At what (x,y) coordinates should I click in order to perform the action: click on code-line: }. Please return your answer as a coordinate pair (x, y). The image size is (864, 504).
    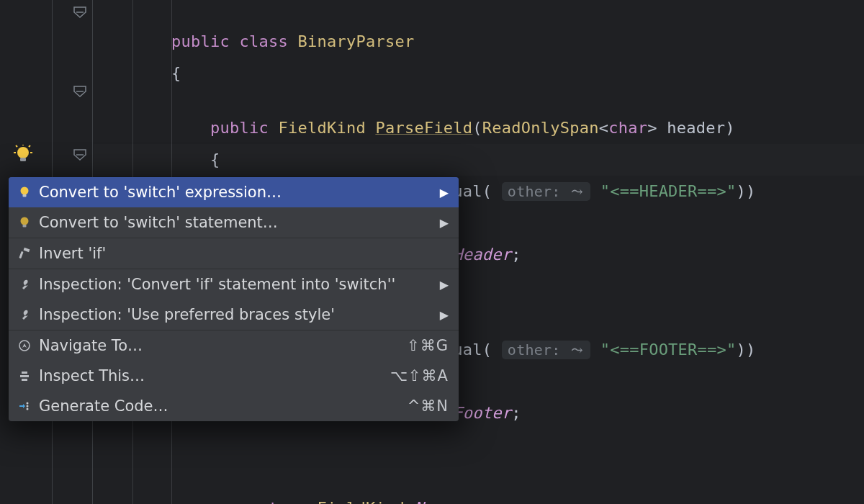
    Looking at the image, I should click on (157, 498).